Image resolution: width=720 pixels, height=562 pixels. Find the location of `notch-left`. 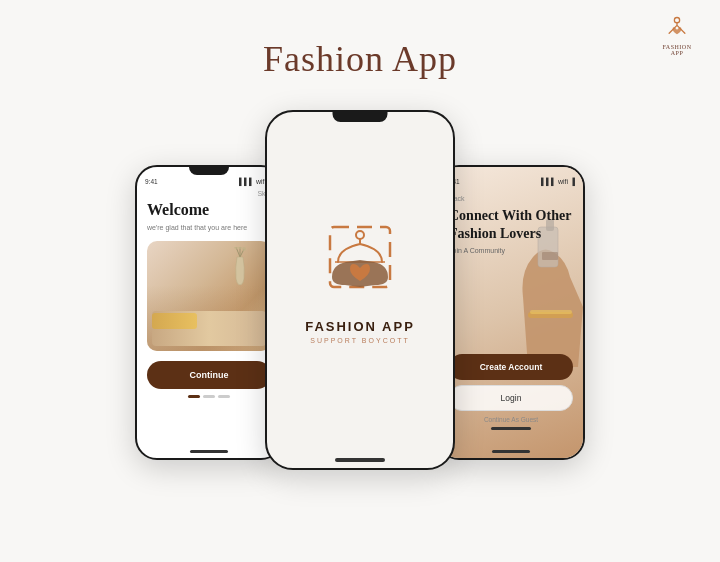

notch-left is located at coordinates (209, 171).